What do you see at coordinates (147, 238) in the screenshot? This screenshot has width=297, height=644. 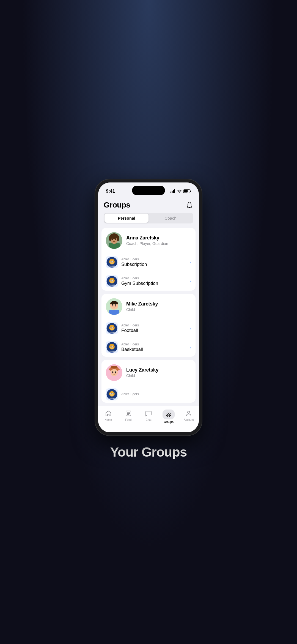 I see `user-name-anna: Anna Zaretsky` at bounding box center [147, 238].